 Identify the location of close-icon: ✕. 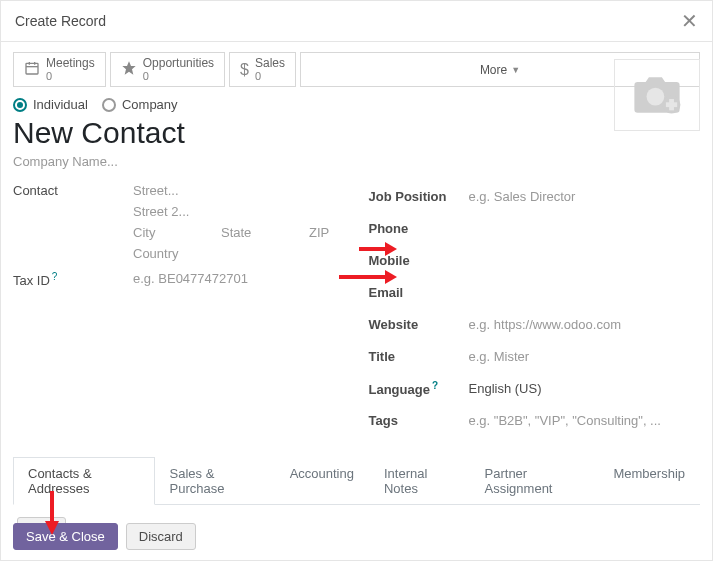
(690, 21).